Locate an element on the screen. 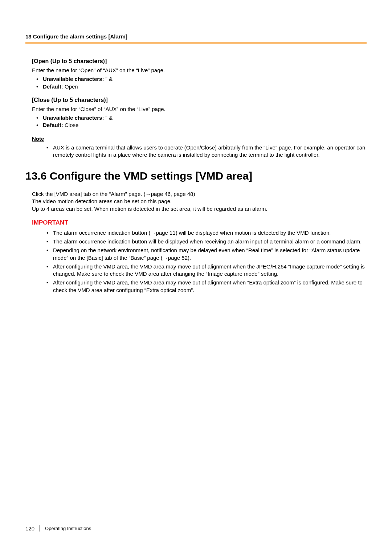 Image resolution: width=392 pixels, height=554 pixels. important-item-4: After configuring the VMD area, the VMD … is located at coordinates (205, 271).